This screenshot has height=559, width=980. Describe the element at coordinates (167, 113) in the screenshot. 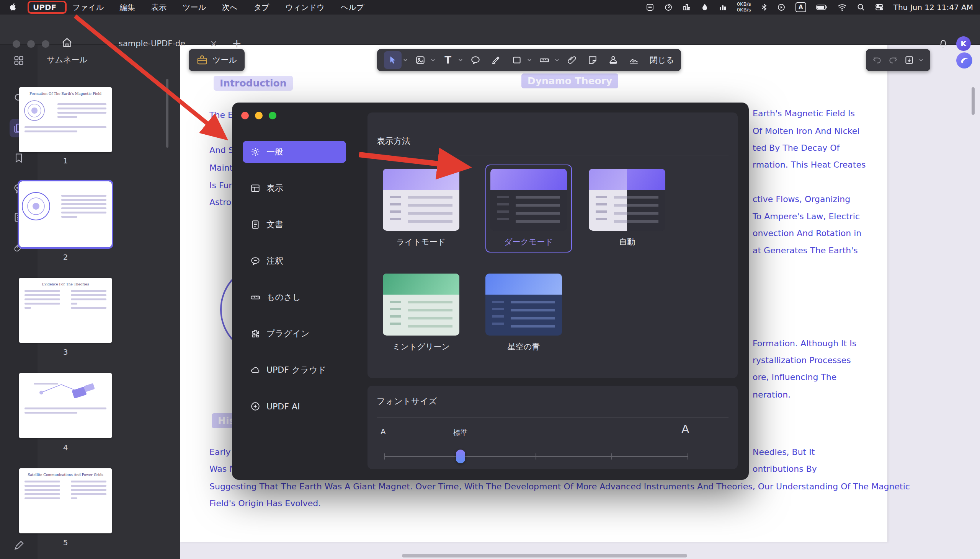

I see `thumbnail-scrollbar` at that location.